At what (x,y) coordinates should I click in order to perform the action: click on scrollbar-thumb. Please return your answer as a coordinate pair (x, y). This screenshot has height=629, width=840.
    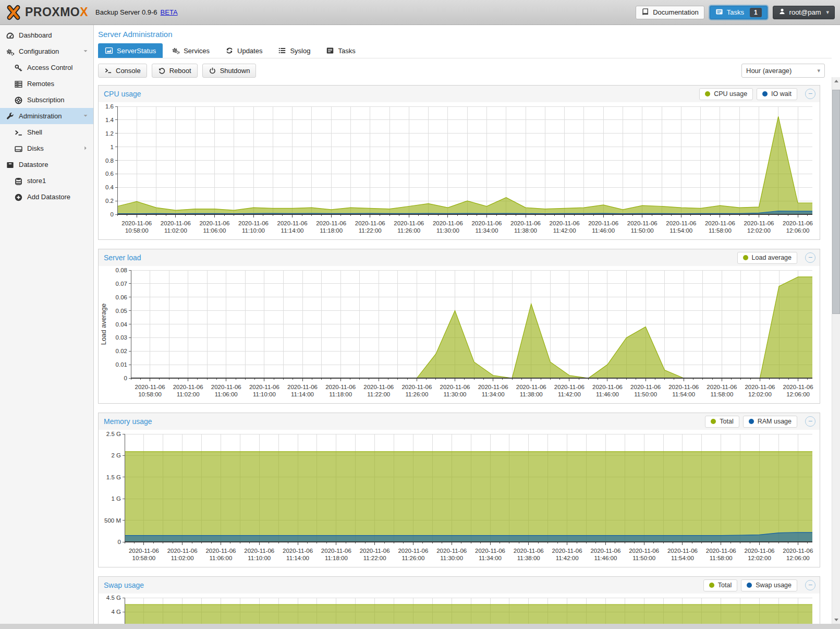
    Looking at the image, I should click on (836, 202).